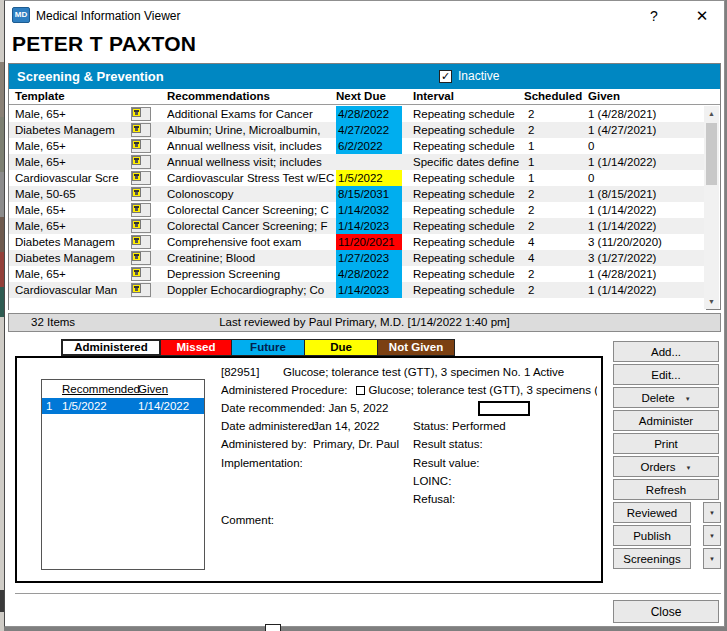 This screenshot has height=631, width=727. Describe the element at coordinates (164, 406) in the screenshot. I see `history-given-date: 1/14/2022` at that location.